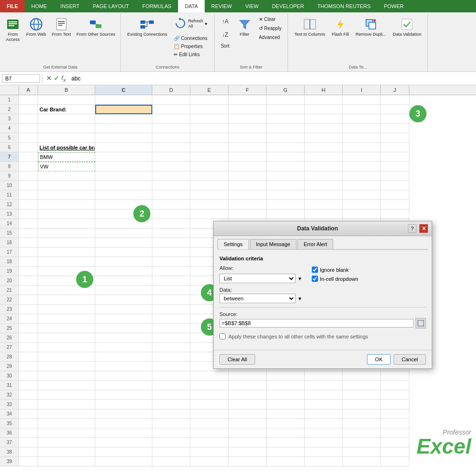  What do you see at coordinates (29, 424) in the screenshot?
I see `cell-a35` at bounding box center [29, 424].